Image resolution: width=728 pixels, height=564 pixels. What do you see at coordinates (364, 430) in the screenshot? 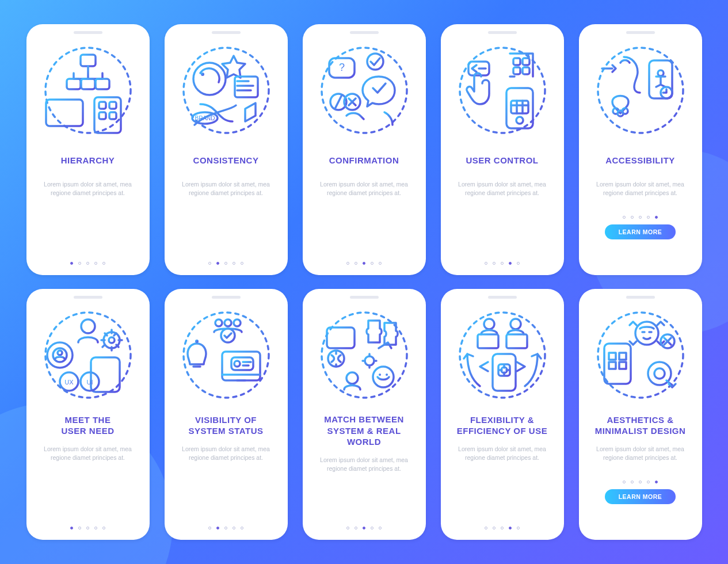
I see `card-title: MATCH BETWEEN SYSTEM & REAL WORLD` at bounding box center [364, 430].